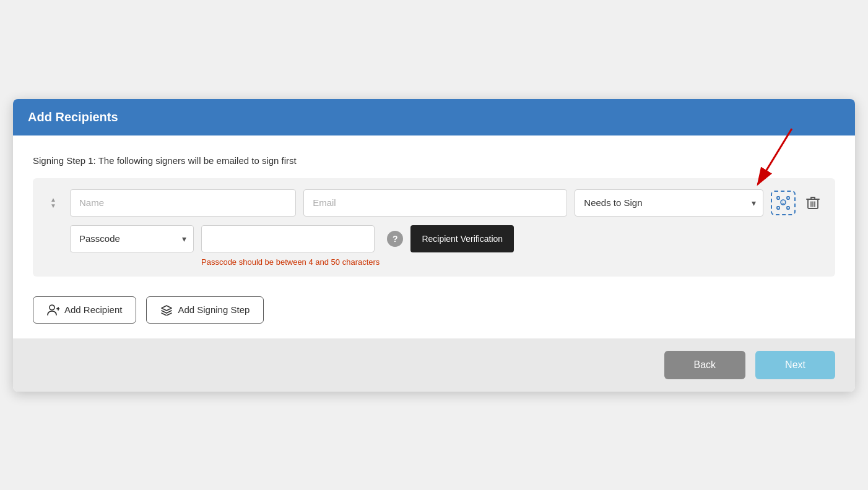 The image size is (868, 490). I want to click on role-select: Needs to Sign Receives a Copy In Person …, so click(669, 203).